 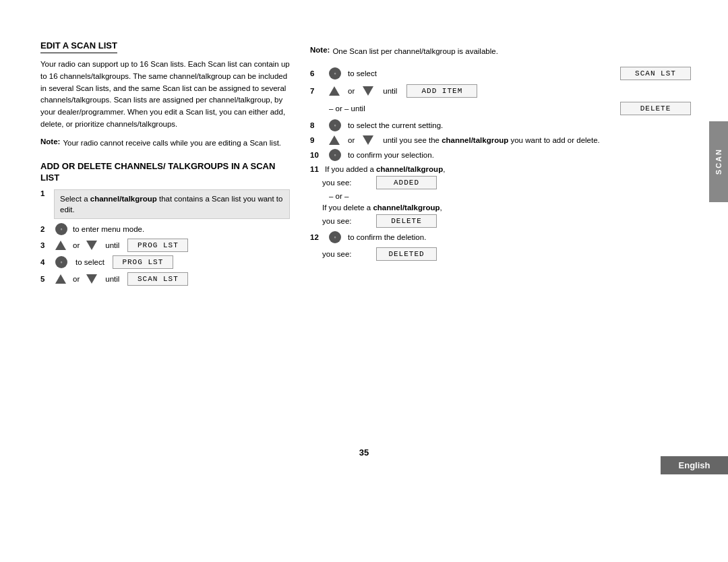 I want to click on you-see-row-2: you see: DELETE, so click(x=507, y=221).